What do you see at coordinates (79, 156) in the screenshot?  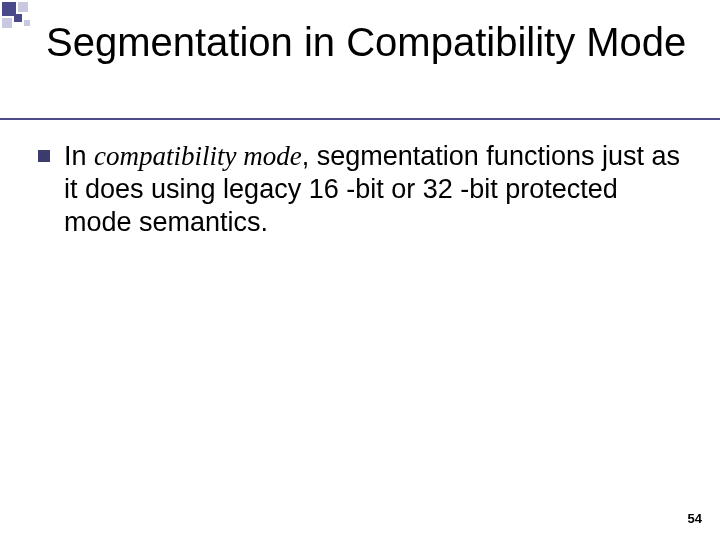 I see `bullet-prefix: In` at bounding box center [79, 156].